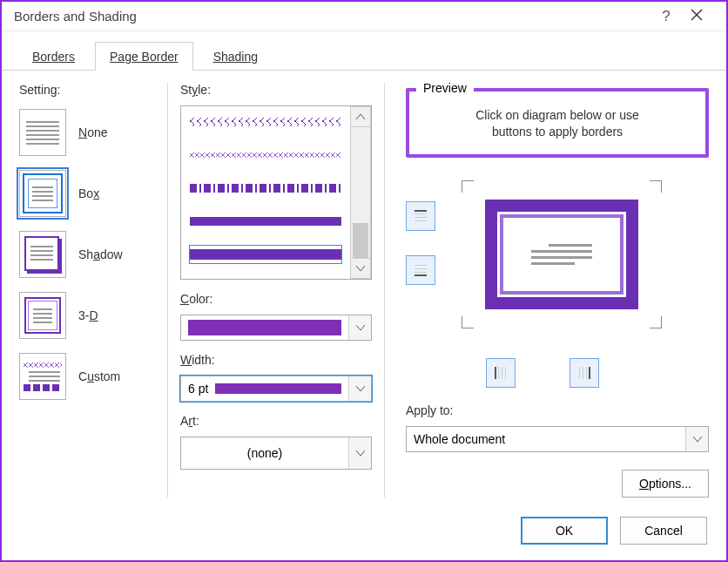 This screenshot has height=562, width=728. Describe the element at coordinates (664, 531) in the screenshot. I see `cancel-button: Cancel` at that location.